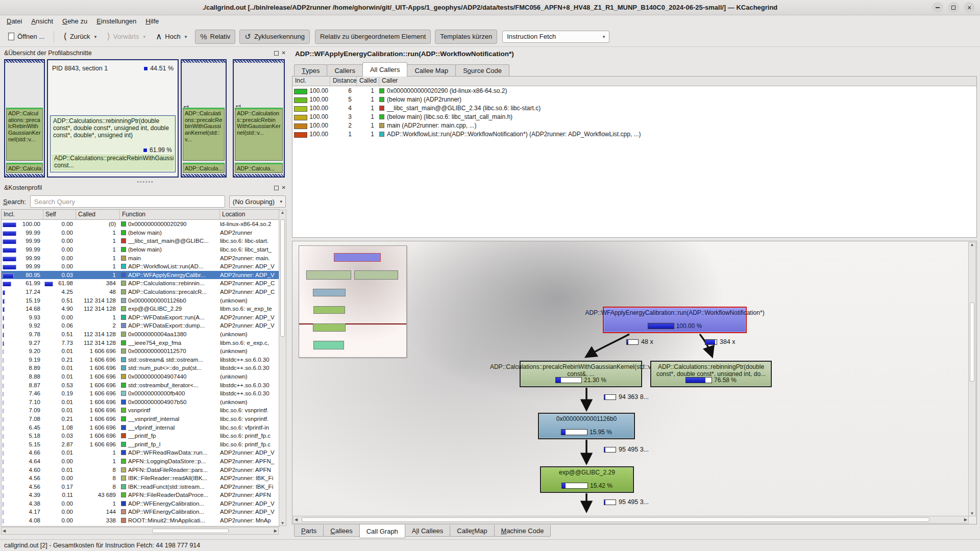  Describe the element at coordinates (140, 453) in the screenshot. I see `table-row: 4.660.011ADP::WFReadRawData::run...ADP2r…` at that location.